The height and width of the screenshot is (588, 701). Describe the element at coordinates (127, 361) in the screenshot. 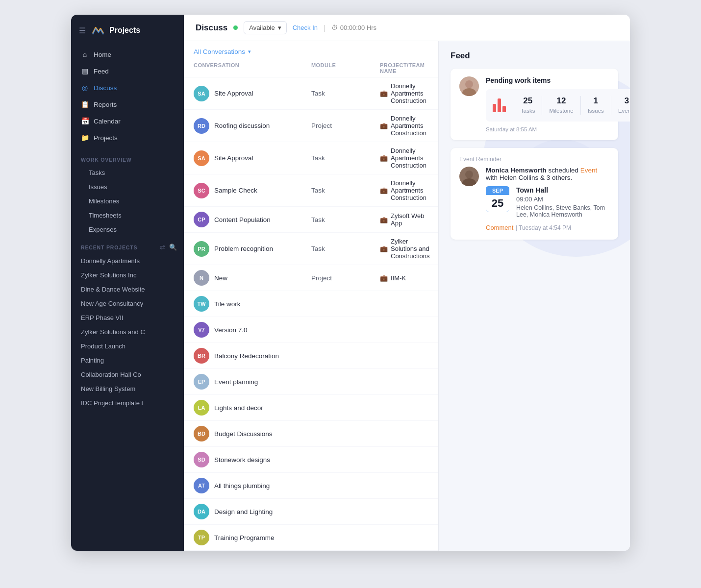

I see `sidebar-project-item: Painting` at that location.